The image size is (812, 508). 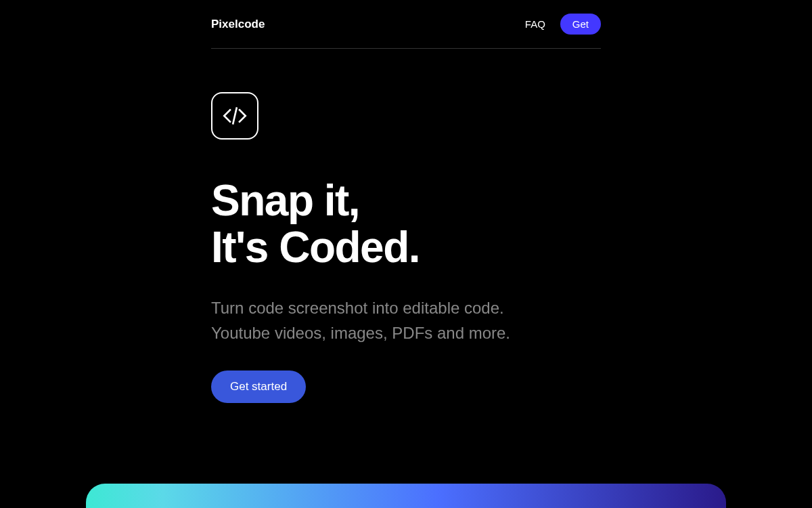 What do you see at coordinates (406, 248) in the screenshot?
I see `hero-title-line2: It's Coded.` at bounding box center [406, 248].